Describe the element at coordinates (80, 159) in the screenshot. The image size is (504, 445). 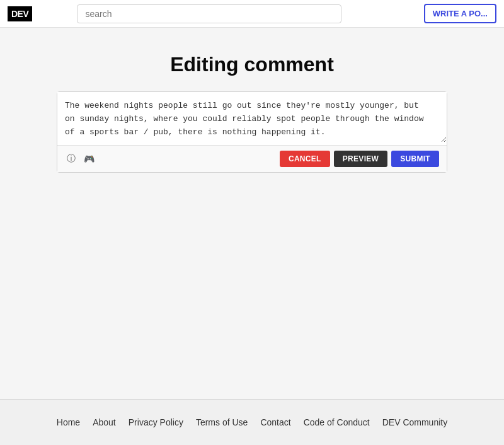
I see `toolbar-icons: ⓘ 🎮` at that location.